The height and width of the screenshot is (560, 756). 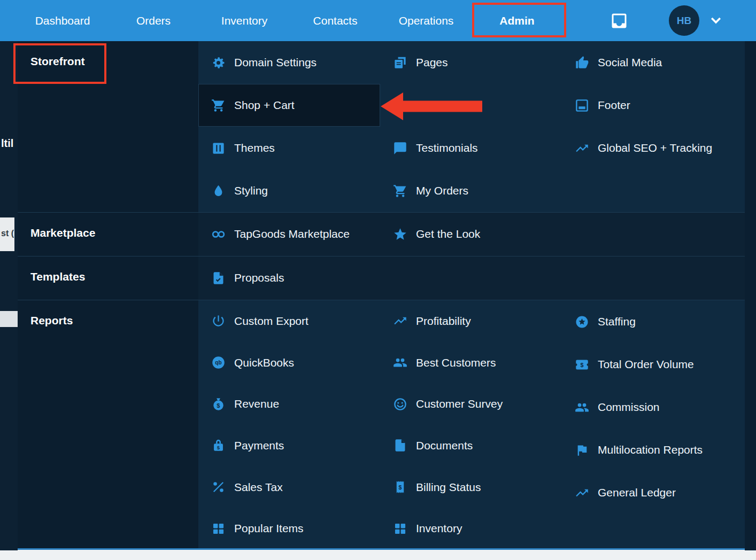 I want to click on menu-item-label: Staffing, so click(x=617, y=322).